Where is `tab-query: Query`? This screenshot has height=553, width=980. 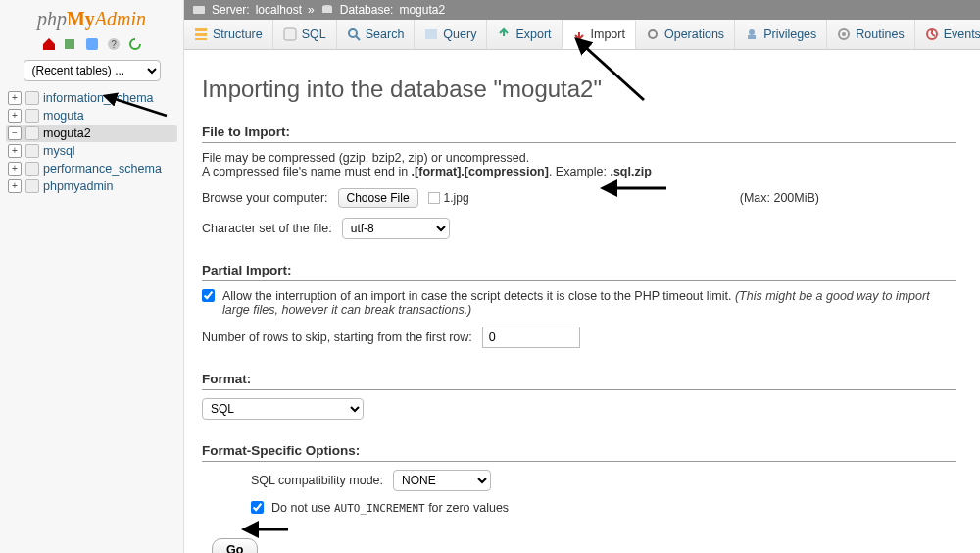 tab-query: Query is located at coordinates (451, 34).